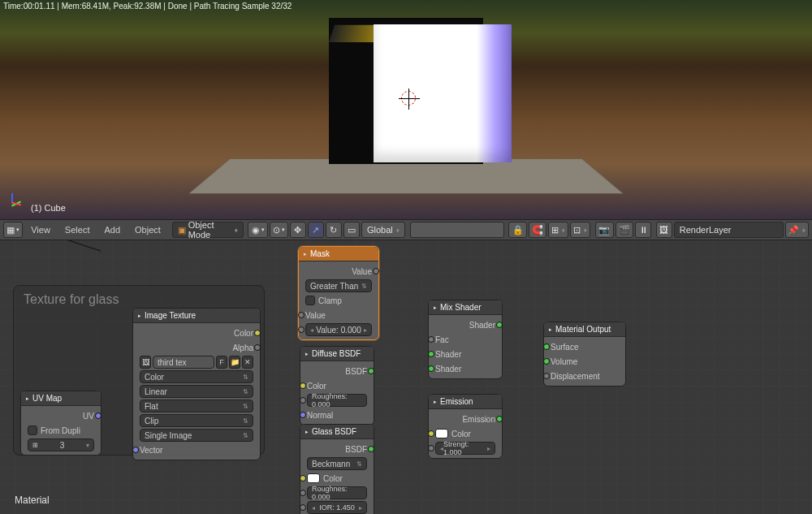 The width and height of the screenshot is (812, 514). Describe the element at coordinates (336, 354) in the screenshot. I see `node-title: Diffuse BSDF` at that location.